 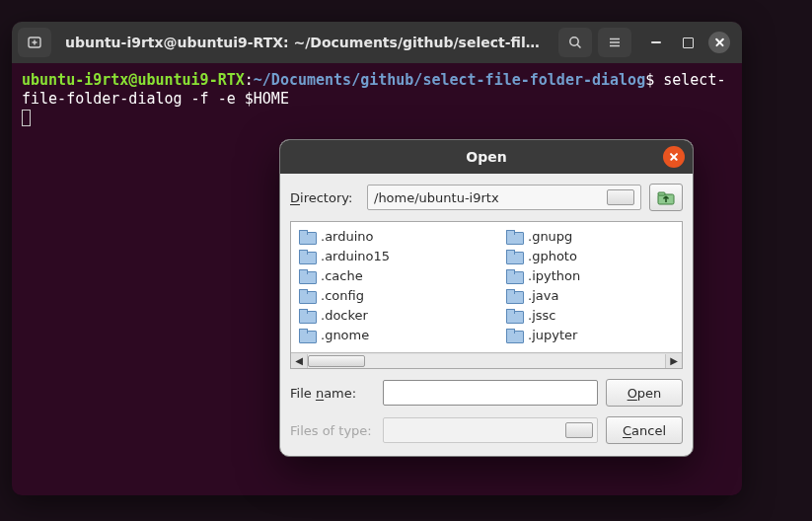 What do you see at coordinates (486, 197) in the screenshot?
I see `directory-row: Directory: /home/ubuntu-i9rtx` at bounding box center [486, 197].